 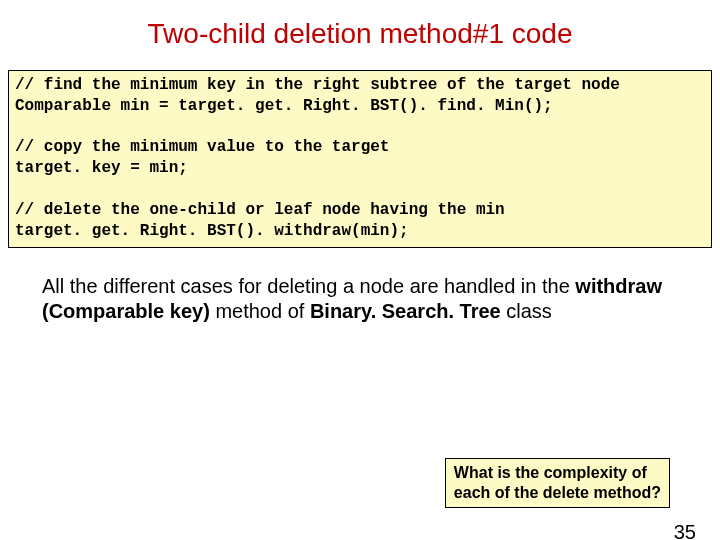 What do you see at coordinates (308, 286) in the screenshot?
I see `body-pre: All the different cases for deleting a n…` at bounding box center [308, 286].